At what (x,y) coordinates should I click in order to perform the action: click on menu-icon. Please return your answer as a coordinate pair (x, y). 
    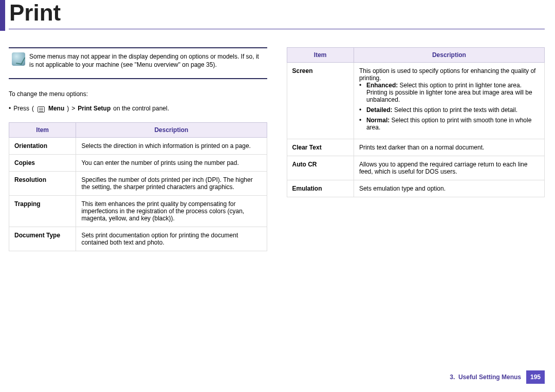
    Looking at the image, I should click on (41, 109).